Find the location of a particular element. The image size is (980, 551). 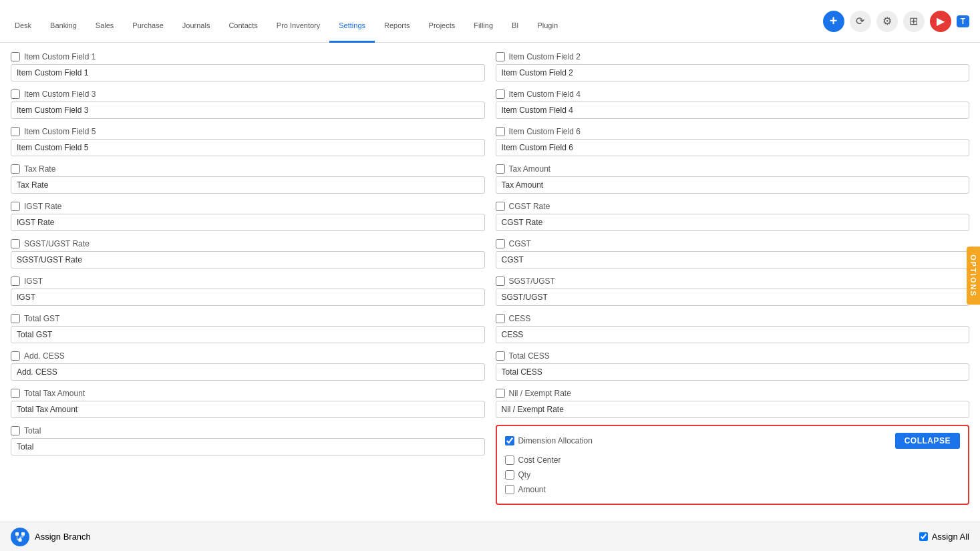

checkbox-item-custom-2-input is located at coordinates (500, 57).